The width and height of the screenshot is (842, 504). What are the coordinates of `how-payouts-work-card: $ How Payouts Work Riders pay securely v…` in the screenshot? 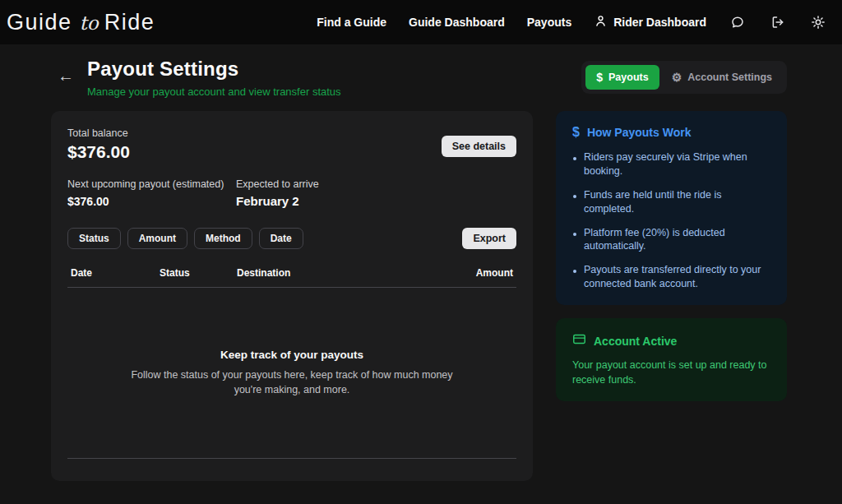 It's located at (671, 208).